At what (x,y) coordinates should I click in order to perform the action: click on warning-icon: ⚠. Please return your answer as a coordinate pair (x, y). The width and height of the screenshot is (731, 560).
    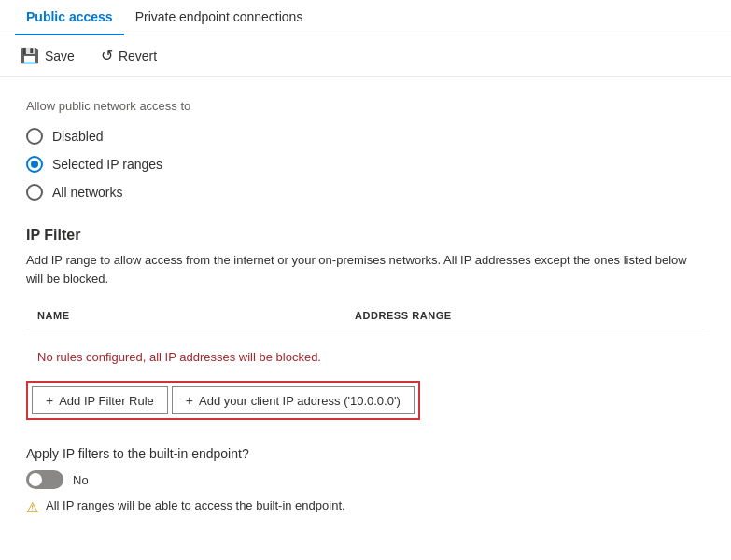
    Looking at the image, I should click on (32, 508).